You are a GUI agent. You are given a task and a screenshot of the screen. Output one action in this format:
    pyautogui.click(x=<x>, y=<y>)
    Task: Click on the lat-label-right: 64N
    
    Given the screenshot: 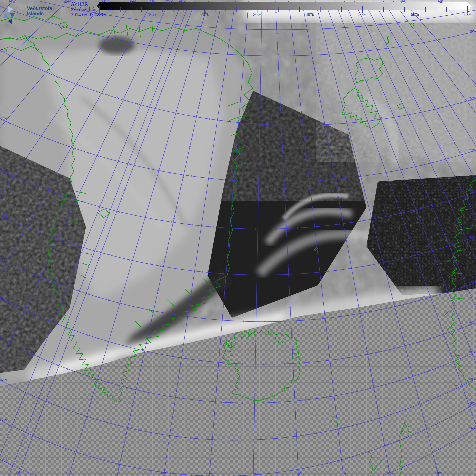 What is the action you would take?
    pyautogui.click(x=472, y=323)
    